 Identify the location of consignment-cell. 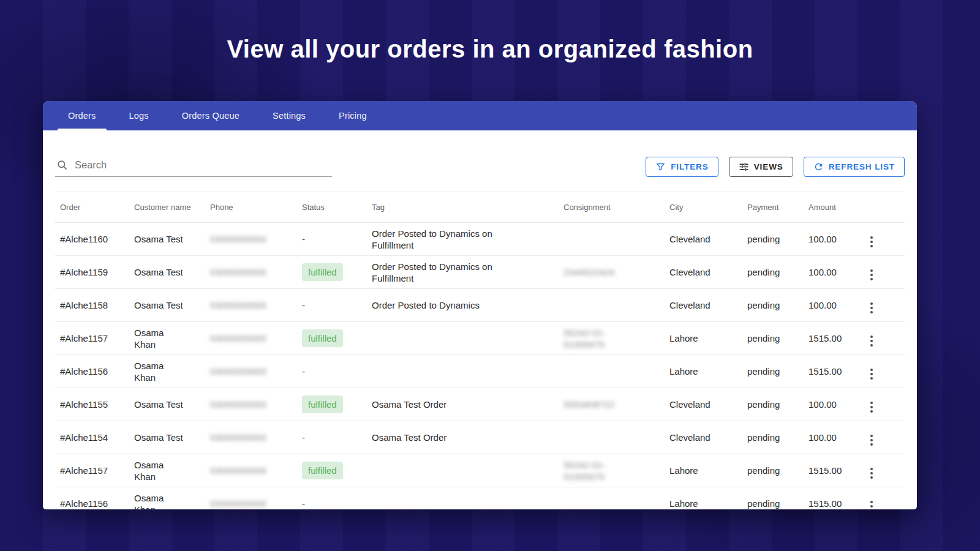
(611, 372).